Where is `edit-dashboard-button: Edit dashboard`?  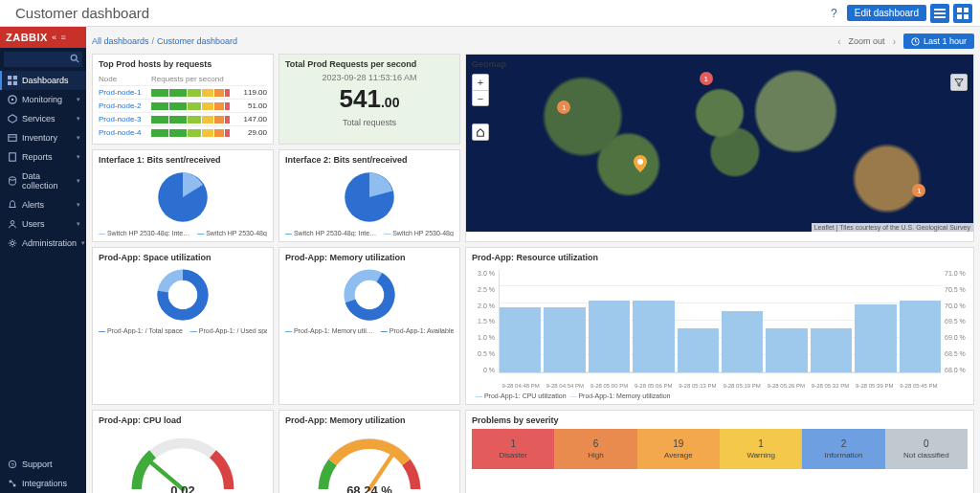 edit-dashboard-button: Edit dashboard is located at coordinates (886, 13).